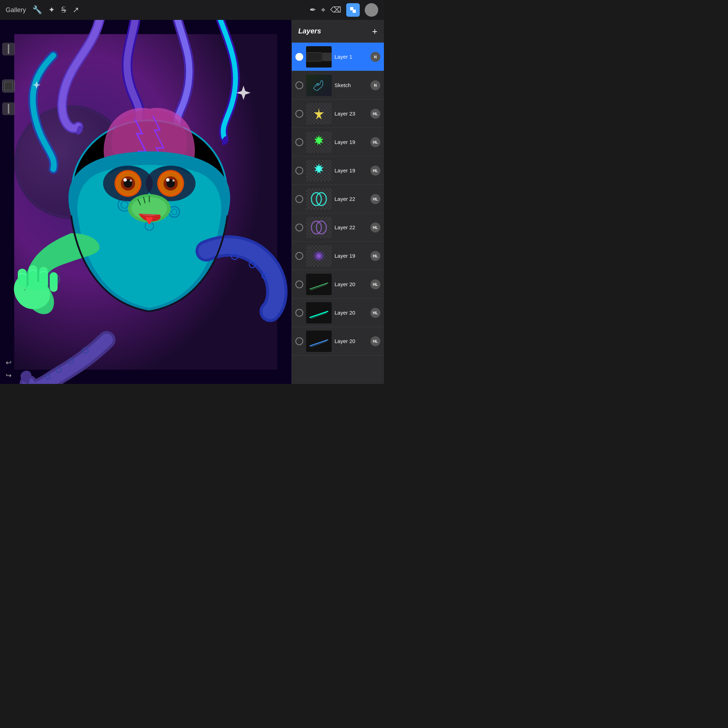 Image resolution: width=728 pixels, height=728 pixels. What do you see at coordinates (313, 10) in the screenshot?
I see `pen-nib-icon: ✒` at bounding box center [313, 10].